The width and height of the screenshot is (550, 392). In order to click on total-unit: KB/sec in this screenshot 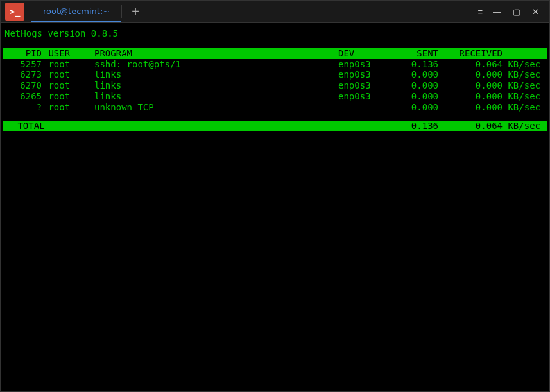, I will do `click(523, 126)`.